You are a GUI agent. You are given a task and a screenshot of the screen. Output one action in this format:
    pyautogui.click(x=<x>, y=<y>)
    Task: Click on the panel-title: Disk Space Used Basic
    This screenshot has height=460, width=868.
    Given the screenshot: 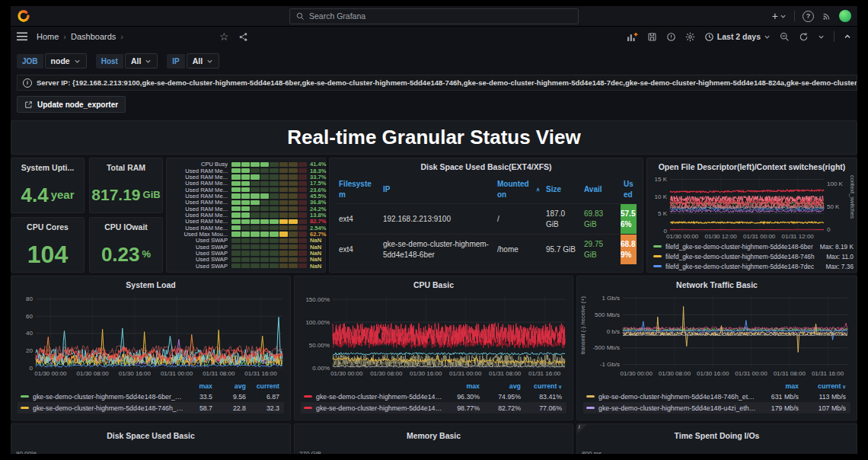 What is the action you would take?
    pyautogui.click(x=151, y=433)
    